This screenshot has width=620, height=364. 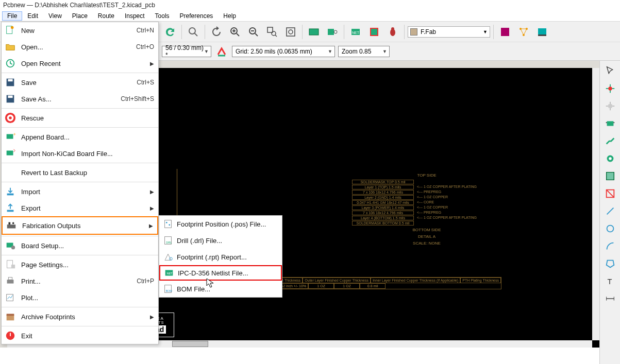 What do you see at coordinates (610, 106) in the screenshot?
I see `local-ratsnest-icon` at bounding box center [610, 106].